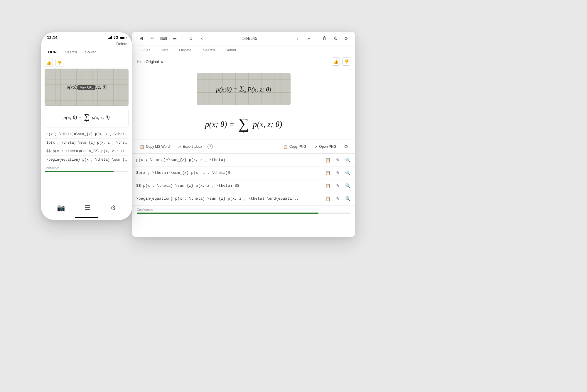 This screenshot has height=392, width=587. Describe the element at coordinates (87, 63) in the screenshot. I see `thumbs-row: 👍 👎` at that location.